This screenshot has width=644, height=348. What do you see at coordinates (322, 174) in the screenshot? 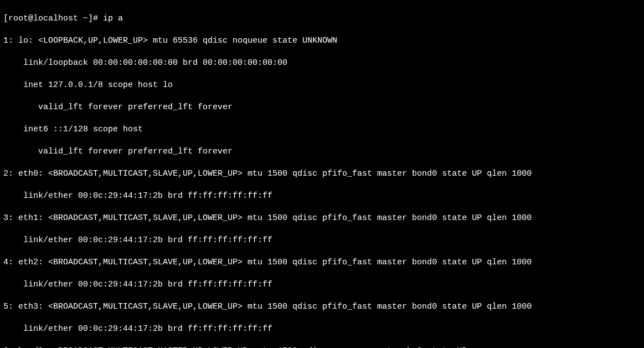
I see `iface-eth0-header: 2: eth0: <BROADCAST,MULTICAST,SLAVE,UP,L…` at bounding box center [322, 174].